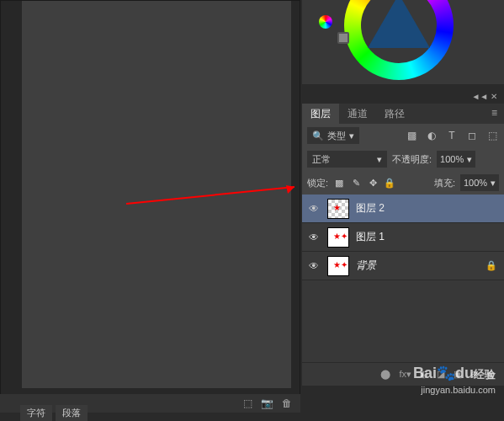 The width and height of the screenshot is (504, 421). I want to click on panel-menu-icon: ≡, so click(495, 114).